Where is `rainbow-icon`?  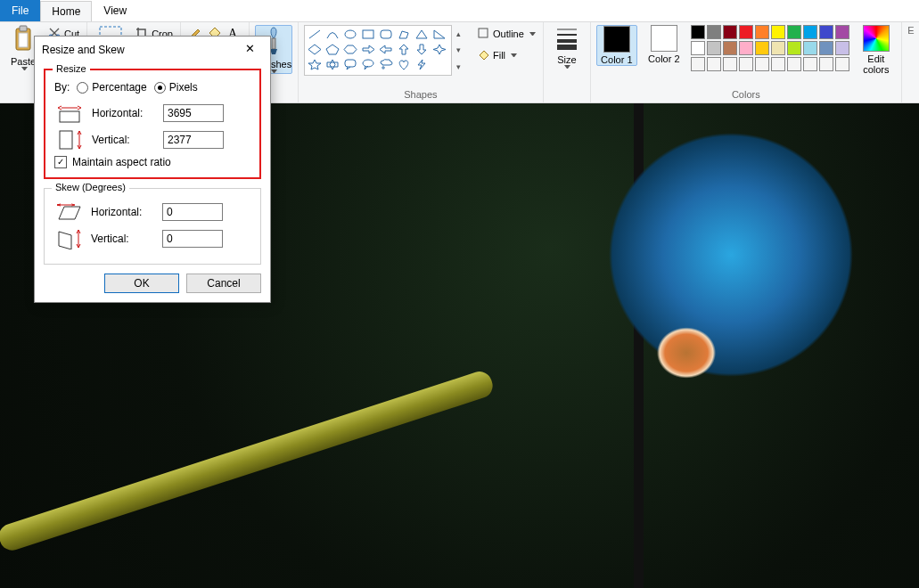
rainbow-icon is located at coordinates (876, 38).